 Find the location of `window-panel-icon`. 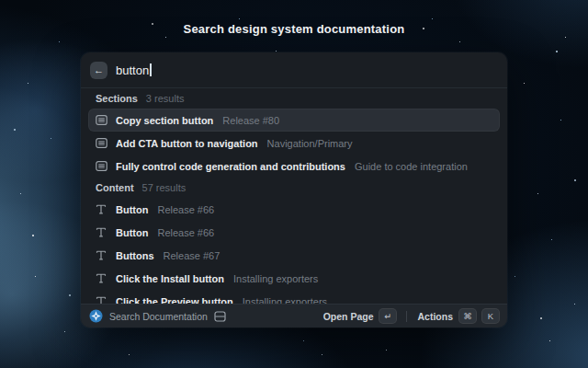

window-panel-icon is located at coordinates (220, 316).